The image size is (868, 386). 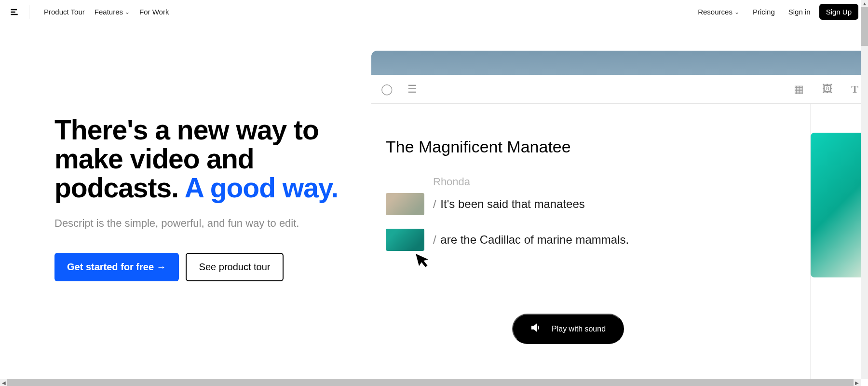 What do you see at coordinates (614, 182) in the screenshot?
I see `speaker-label: Rhonda` at bounding box center [614, 182].